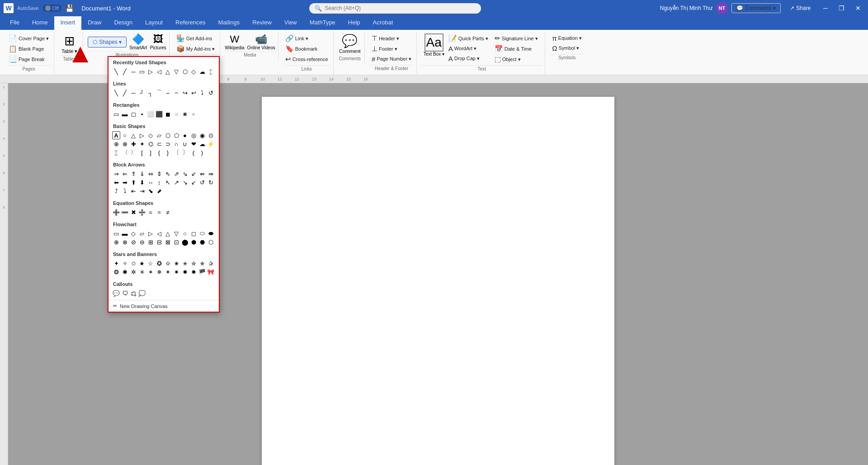 The width and height of the screenshot is (868, 465). What do you see at coordinates (151, 212) in the screenshot?
I see `shape-item: =` at bounding box center [151, 212].